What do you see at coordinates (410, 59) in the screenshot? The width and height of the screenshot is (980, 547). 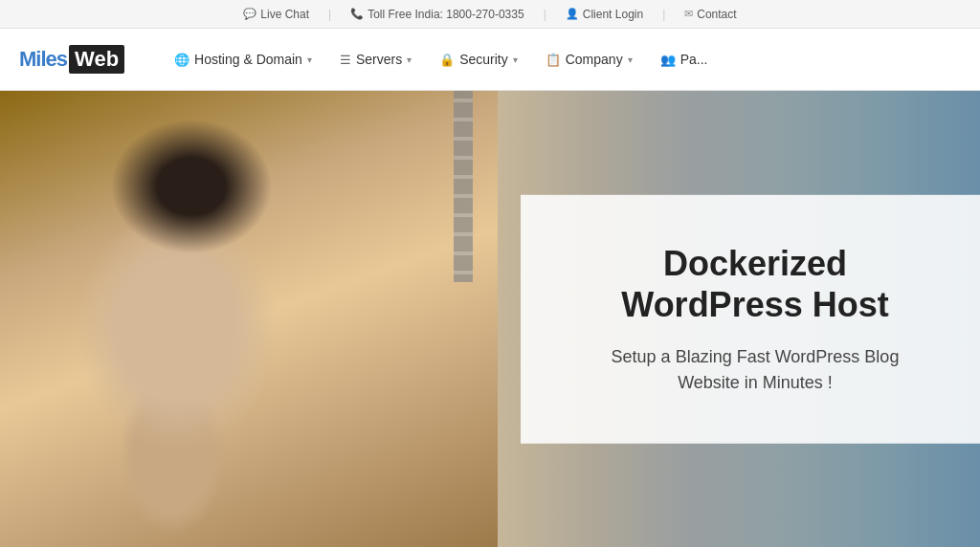 I see `chevron-down-icon-2: ▾` at bounding box center [410, 59].